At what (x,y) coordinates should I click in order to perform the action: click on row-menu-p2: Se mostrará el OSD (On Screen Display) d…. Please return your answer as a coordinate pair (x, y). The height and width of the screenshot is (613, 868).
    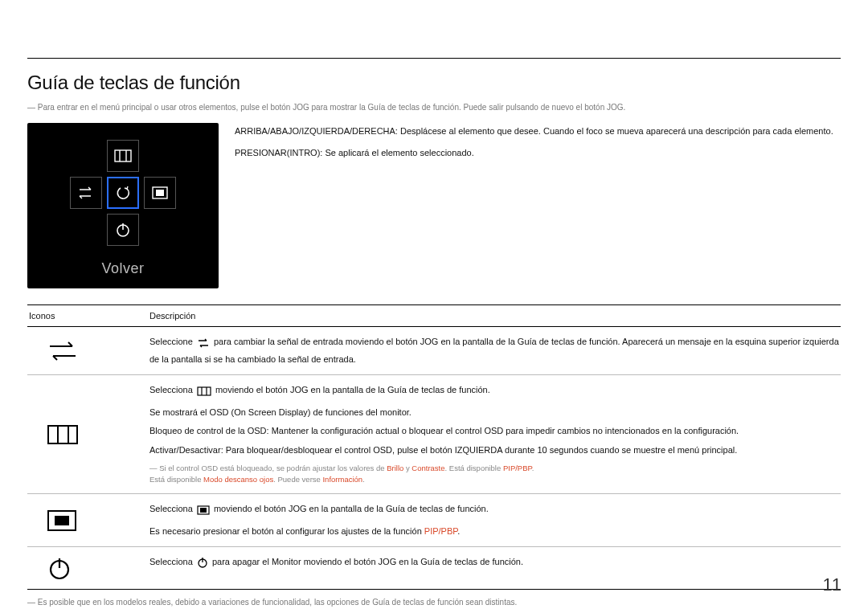
    Looking at the image, I should click on (495, 413).